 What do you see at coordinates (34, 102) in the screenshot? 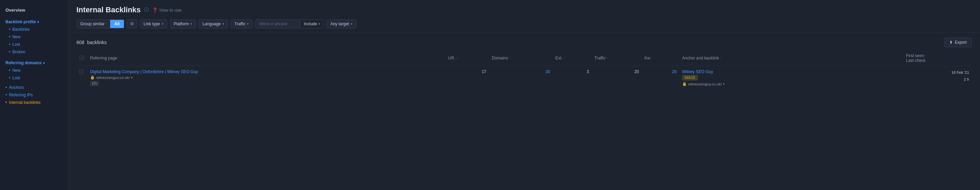
I see `sidebar-item-internal-backlinks: Internal backlinks` at bounding box center [34, 102].